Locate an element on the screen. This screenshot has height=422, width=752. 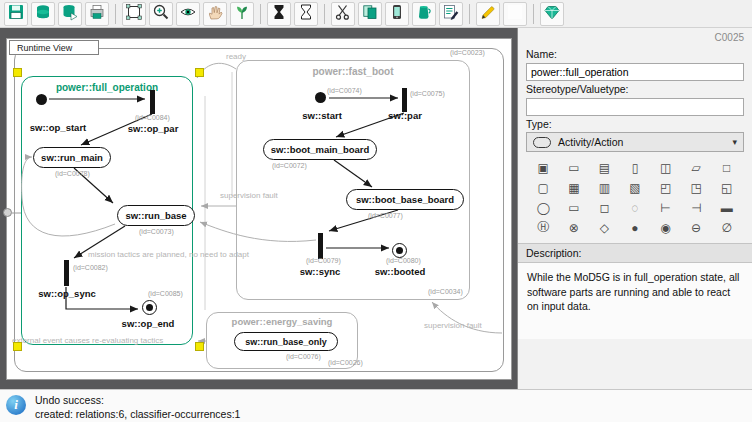
node-label-sync: sw::sync is located at coordinates (320, 272).